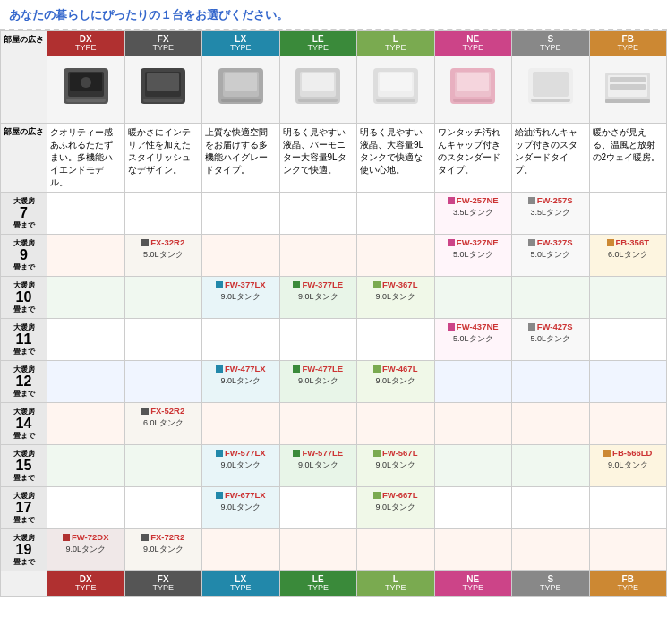  Describe the element at coordinates (551, 339) in the screenshot. I see `row11-s-tank: 5.0Lタンク` at that location.